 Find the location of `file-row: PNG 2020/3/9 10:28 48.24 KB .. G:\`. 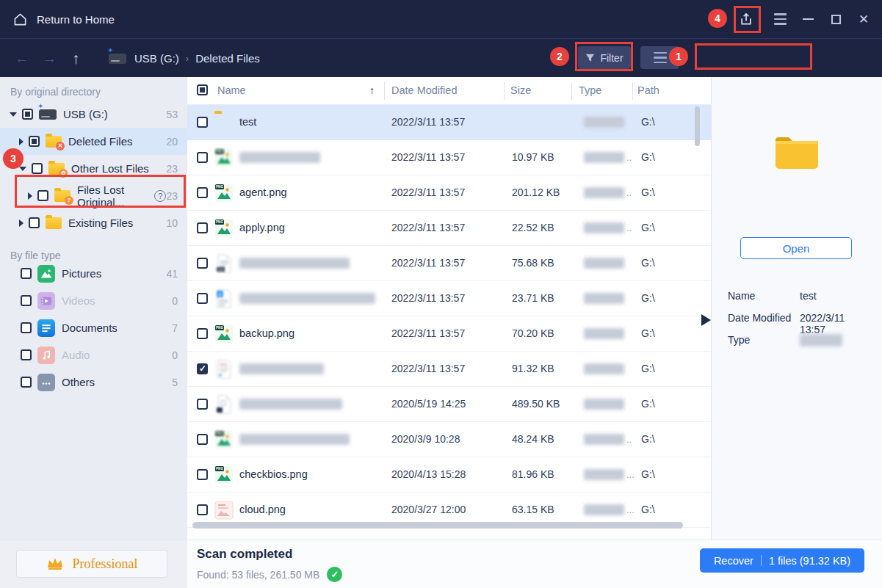

file-row: PNG 2020/3/9 10:28 48.24 KB .. G:\ is located at coordinates (449, 440).